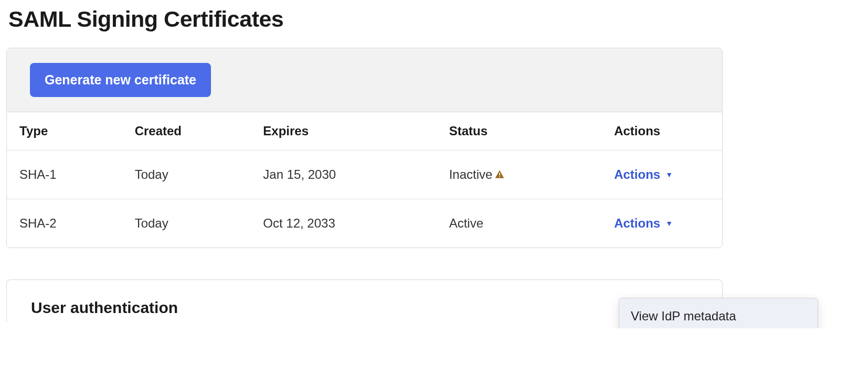  I want to click on cell-type: SHA-1, so click(65, 175).